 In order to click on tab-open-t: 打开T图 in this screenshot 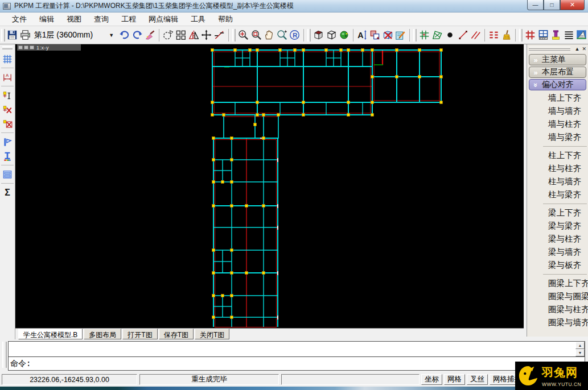, I will do `click(140, 334)`.